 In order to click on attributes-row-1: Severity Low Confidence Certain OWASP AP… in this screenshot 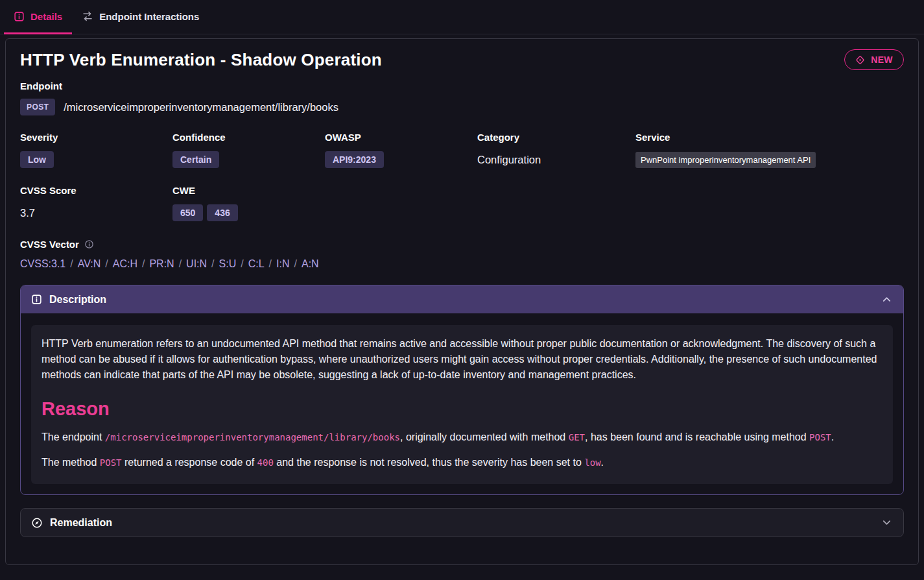, I will do `click(462, 151)`.